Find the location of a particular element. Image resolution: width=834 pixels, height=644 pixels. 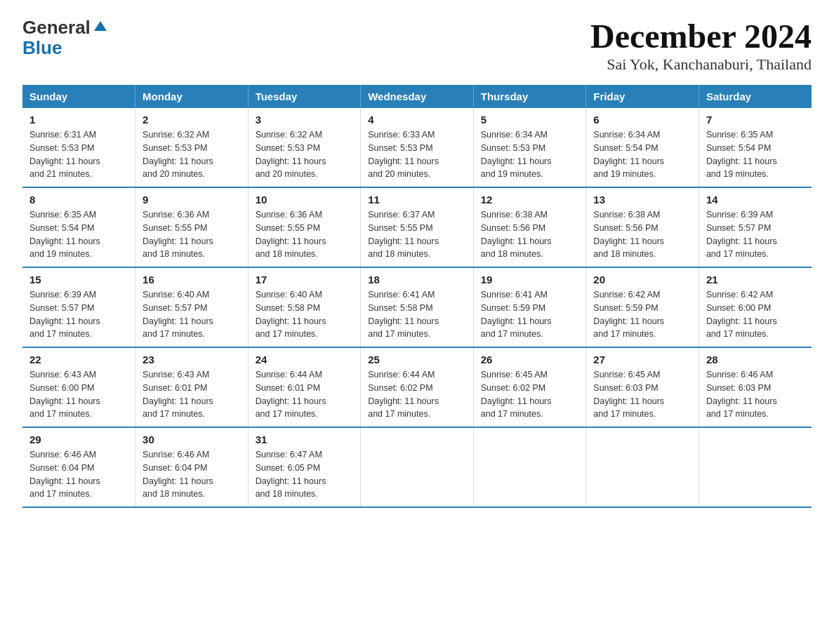

weekday-header-monday: Monday is located at coordinates (192, 97).